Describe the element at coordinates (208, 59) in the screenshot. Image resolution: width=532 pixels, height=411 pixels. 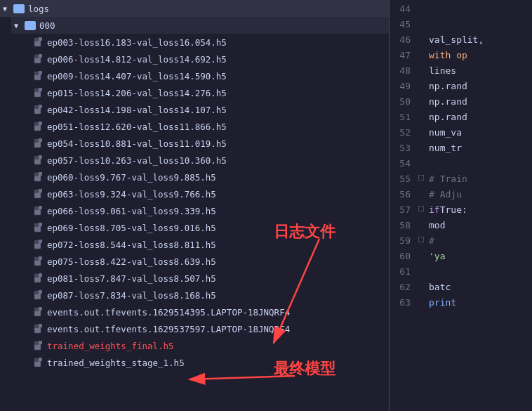
I see `tree-file-item: ep006-loss14.812-val_loss14.692.h5` at that location.